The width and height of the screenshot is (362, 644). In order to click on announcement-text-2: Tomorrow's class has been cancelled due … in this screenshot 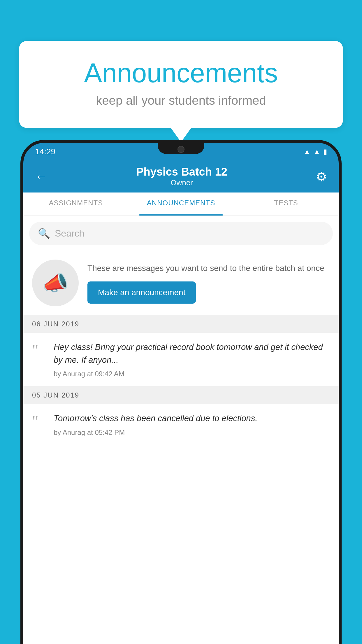, I will do `click(192, 419)`.